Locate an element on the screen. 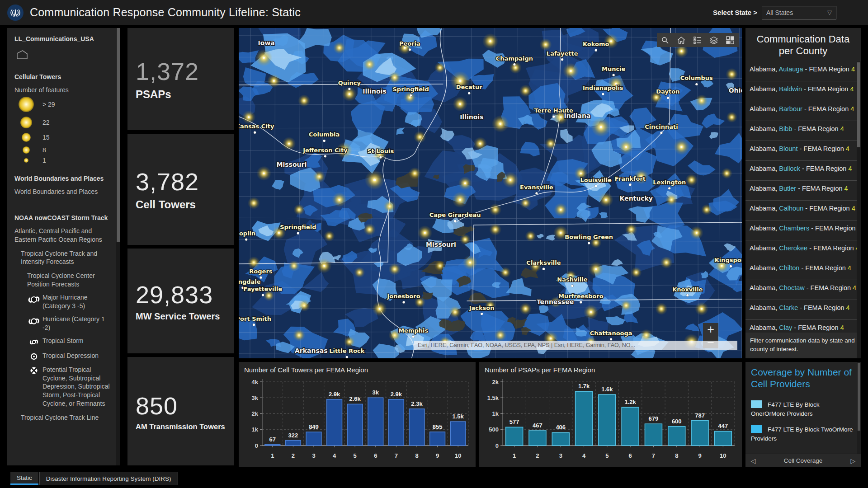  county-row: Alabama, Calhoun - FEMA Region 4 is located at coordinates (803, 211).